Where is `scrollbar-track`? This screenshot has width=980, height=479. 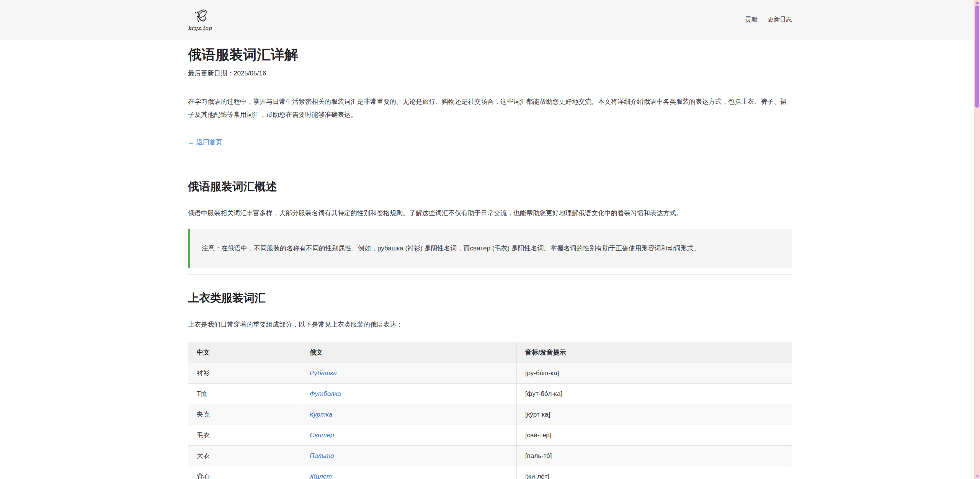 scrollbar-track is located at coordinates (977, 240).